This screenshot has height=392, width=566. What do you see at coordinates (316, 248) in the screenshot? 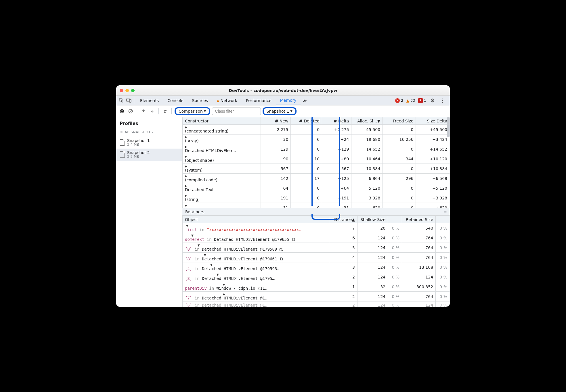
I see `table-row: [8] in Detached HTMLDivElement @179589 ▢…` at bounding box center [316, 248].